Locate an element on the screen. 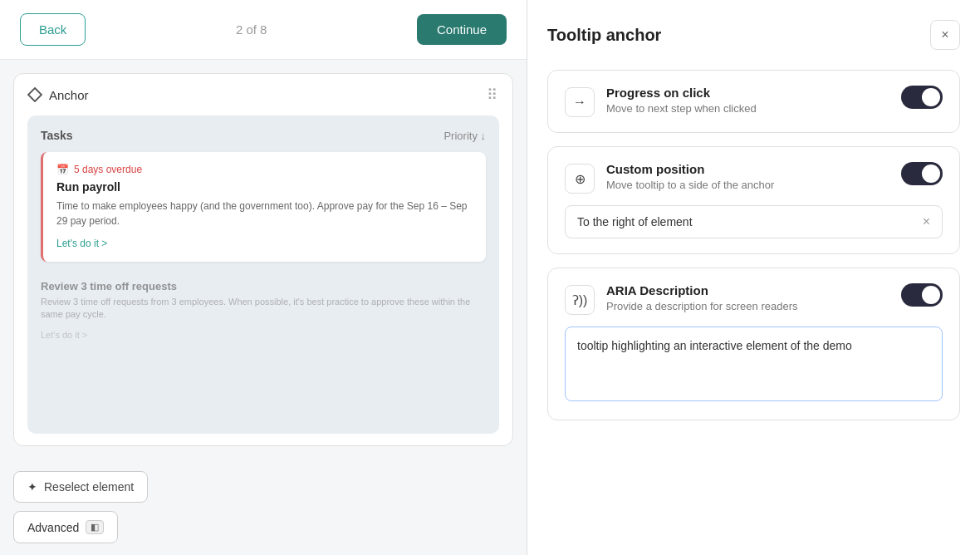  setting-info-aria_description: ARIA Description Provide a description f… is located at coordinates (747, 297).